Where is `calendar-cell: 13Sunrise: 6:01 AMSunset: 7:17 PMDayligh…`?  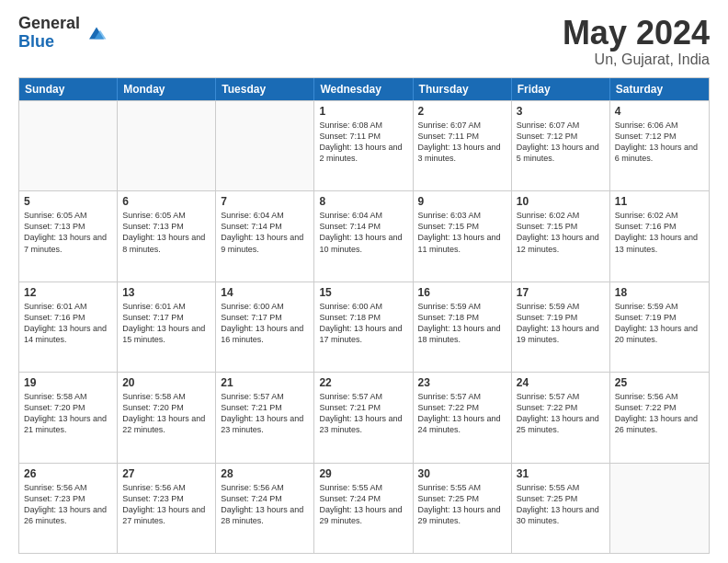 calendar-cell: 13Sunrise: 6:01 AMSunset: 7:17 PMDayligh… is located at coordinates (167, 327).